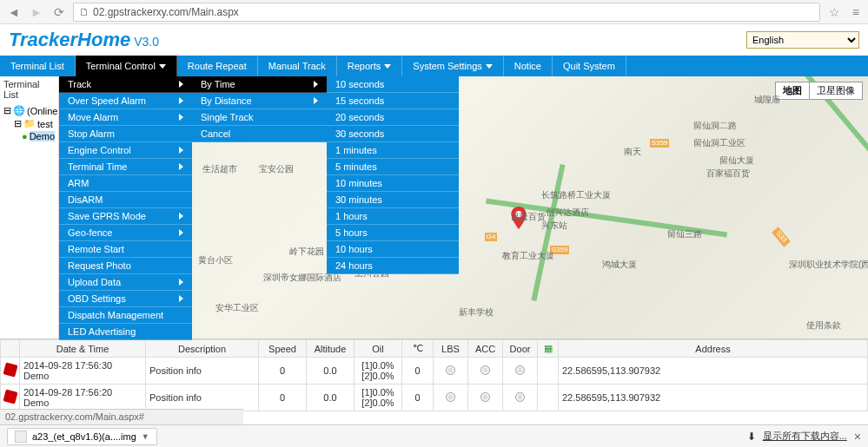 This screenshot has width=868, height=447. Describe the element at coordinates (127, 66) in the screenshot. I see `nav-terminal-control: Terminal Control` at that location.